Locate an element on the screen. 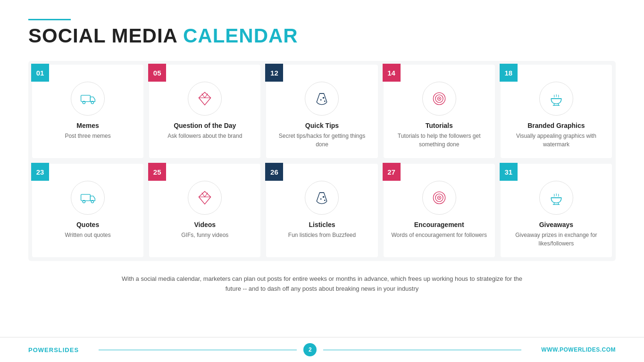 This screenshot has height=362, width=644. title-section: SOCIAL MEDIA CALENDAR is located at coordinates (322, 33).